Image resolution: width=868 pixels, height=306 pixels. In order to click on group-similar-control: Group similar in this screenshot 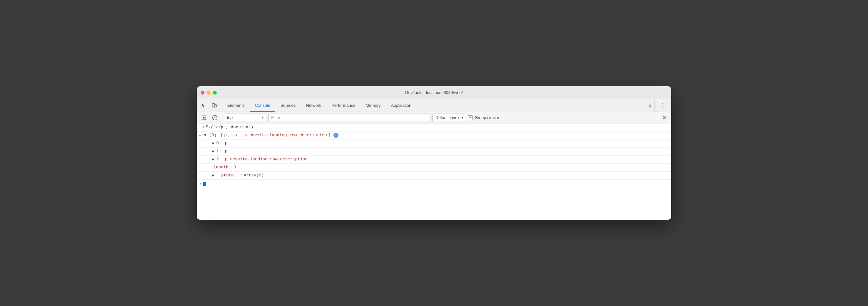, I will do `click(484, 117)`.